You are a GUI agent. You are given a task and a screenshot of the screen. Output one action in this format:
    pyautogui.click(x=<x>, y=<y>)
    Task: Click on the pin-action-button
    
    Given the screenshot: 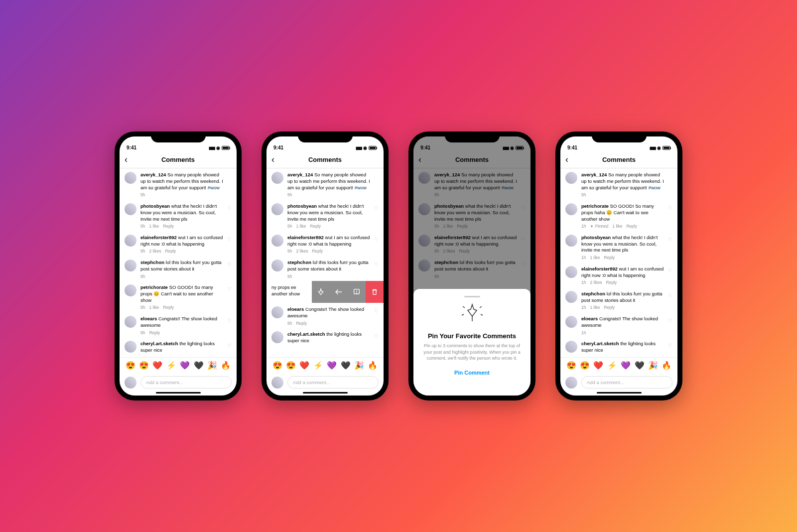 What is the action you would take?
    pyautogui.click(x=321, y=292)
    